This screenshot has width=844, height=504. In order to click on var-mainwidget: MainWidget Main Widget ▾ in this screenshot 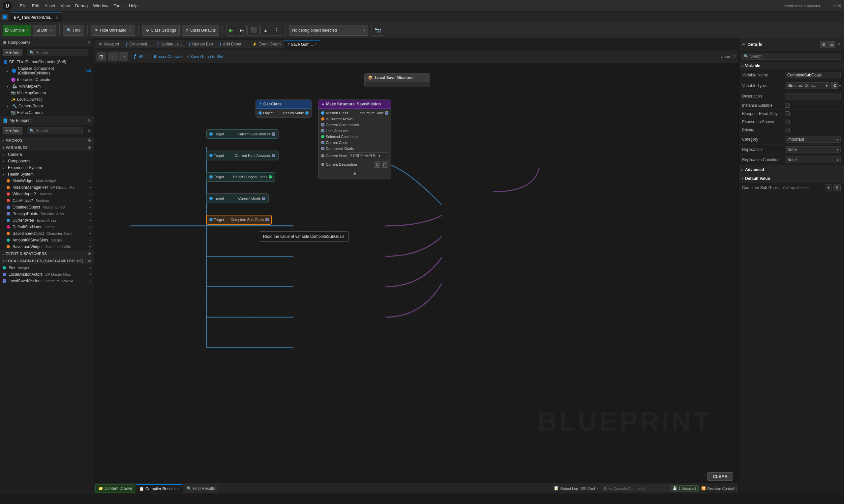, I will do `click(47, 181)`.